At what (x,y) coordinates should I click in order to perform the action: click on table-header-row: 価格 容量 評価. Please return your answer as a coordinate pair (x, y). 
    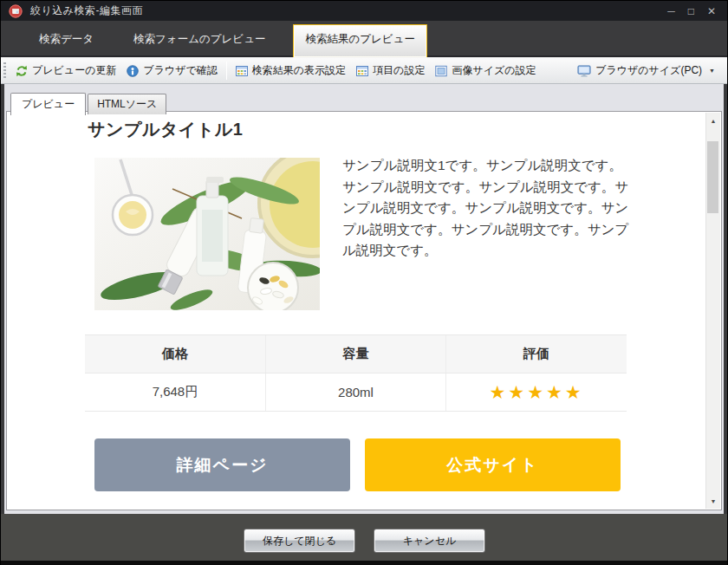
    Looking at the image, I should click on (355, 354).